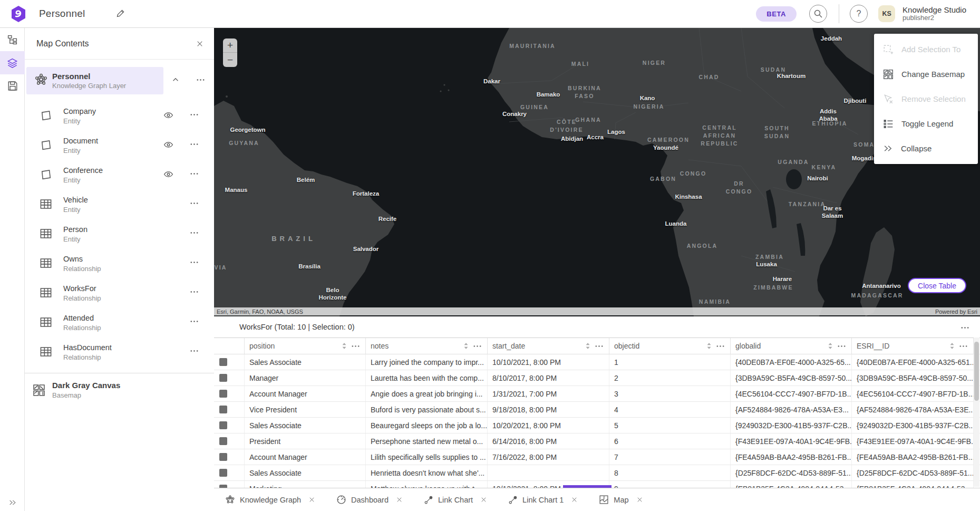 The height and width of the screenshot is (511, 980). Describe the element at coordinates (119, 392) in the screenshot. I see `basemap-item: Dark Gray Canvas Basemap` at that location.